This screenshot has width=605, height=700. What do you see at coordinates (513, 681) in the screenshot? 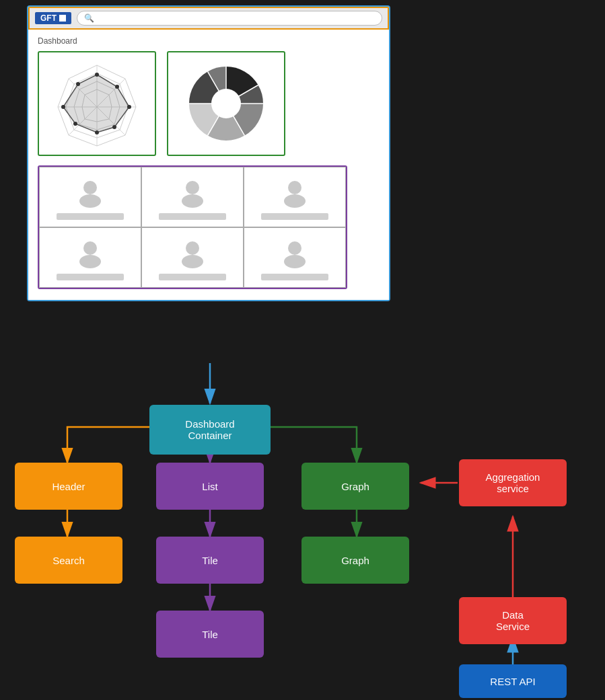
I see `rest-api-box: REST API` at bounding box center [513, 681].